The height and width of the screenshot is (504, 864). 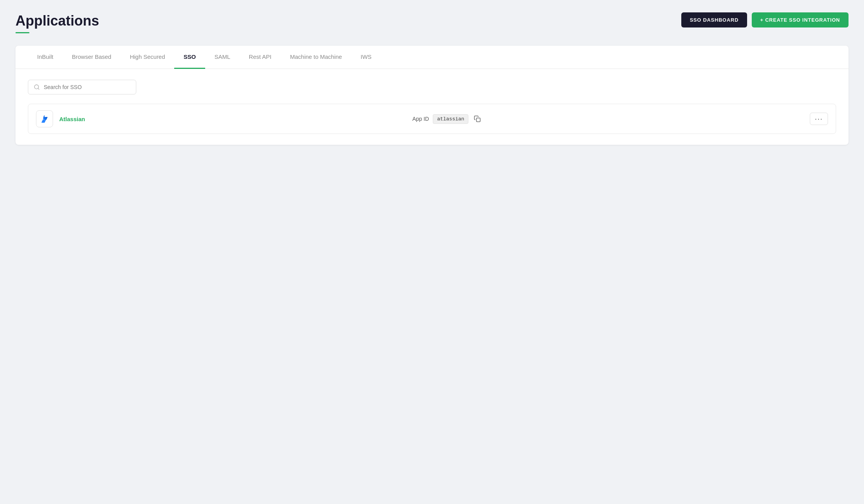 I want to click on app-id-label: App ID, so click(x=420, y=119).